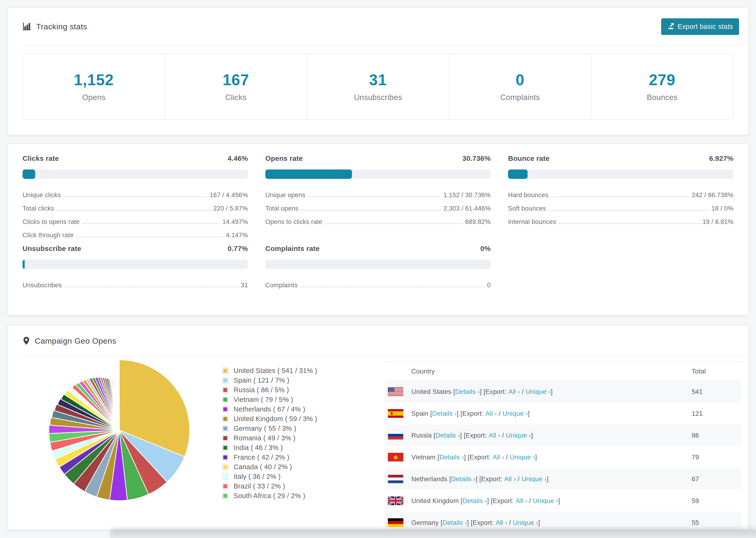  What do you see at coordinates (467, 209) in the screenshot?
I see `detail-value: 2,303 / 61.446%` at bounding box center [467, 209].